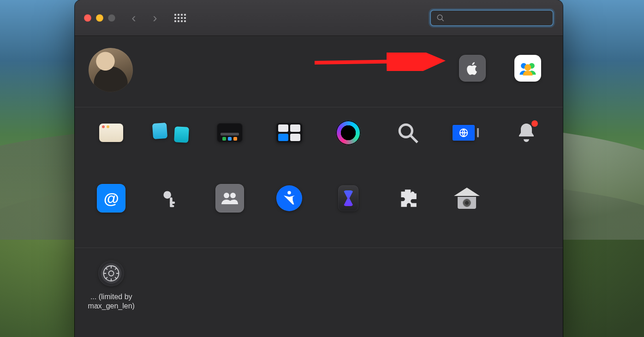 This screenshot has width=644, height=337. I want to click on pref-passwords, so click(171, 213).